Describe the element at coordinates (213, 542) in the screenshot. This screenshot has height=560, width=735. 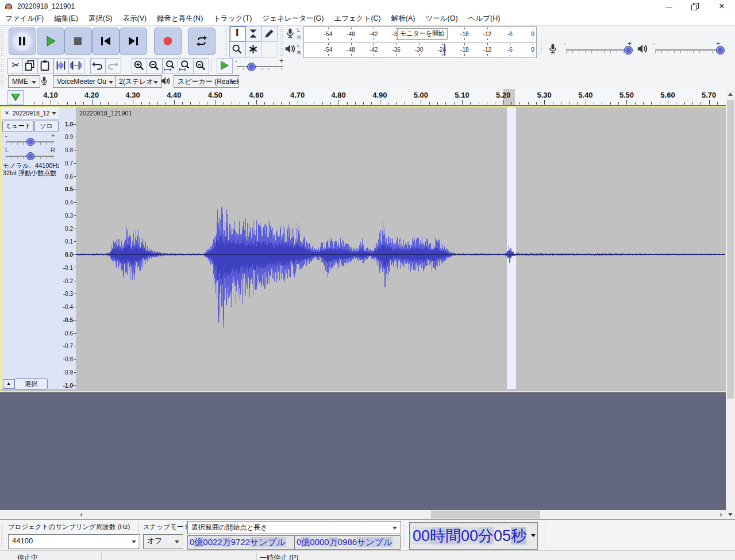
I see `digit-segment: 0022` at that location.